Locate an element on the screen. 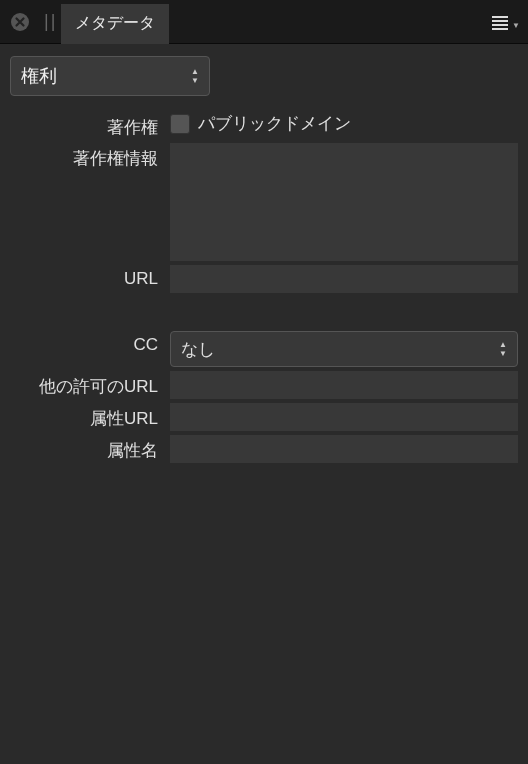  chevron-down-icon: ▼ is located at coordinates (516, 26).